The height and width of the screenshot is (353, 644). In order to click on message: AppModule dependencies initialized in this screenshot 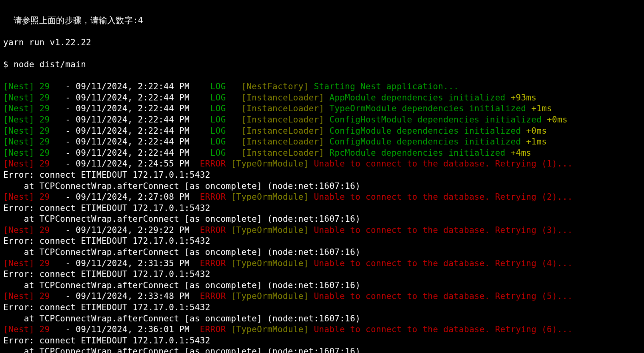, I will do `click(417, 98)`.